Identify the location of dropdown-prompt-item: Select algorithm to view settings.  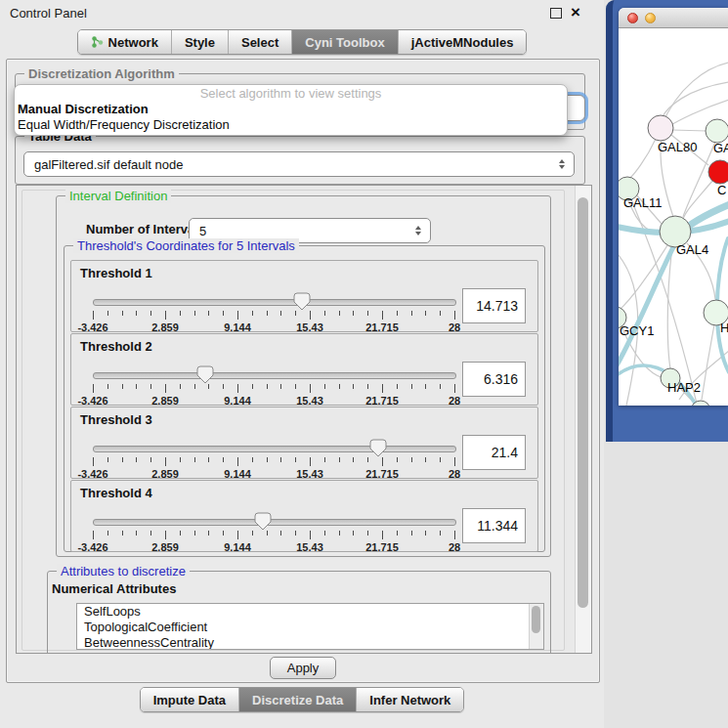
(291, 94).